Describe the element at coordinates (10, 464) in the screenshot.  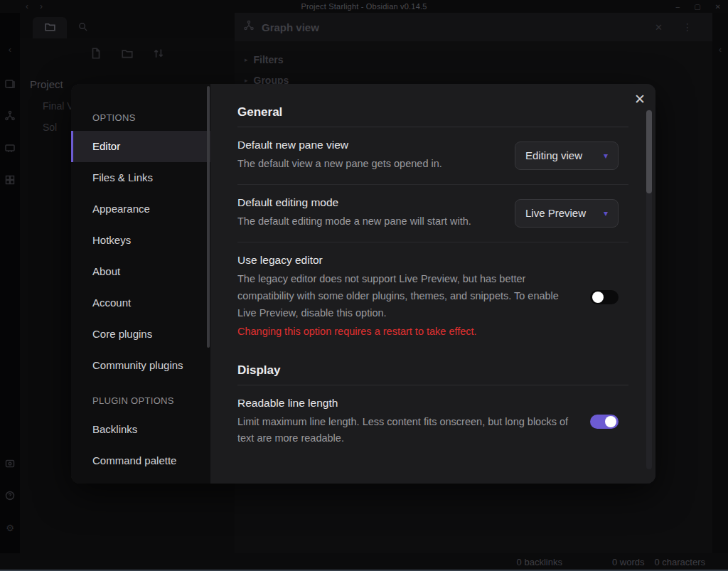
I see `vault-switcher-icon` at that location.